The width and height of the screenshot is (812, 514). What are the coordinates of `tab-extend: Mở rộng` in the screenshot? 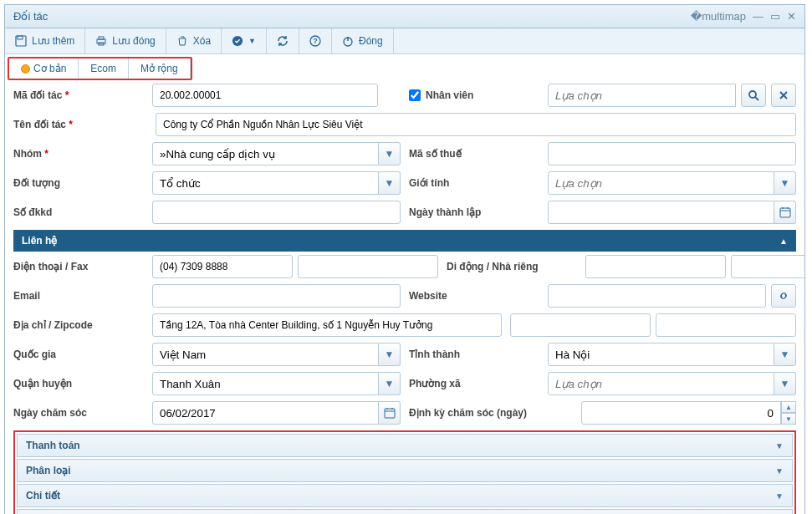 It's located at (160, 69).